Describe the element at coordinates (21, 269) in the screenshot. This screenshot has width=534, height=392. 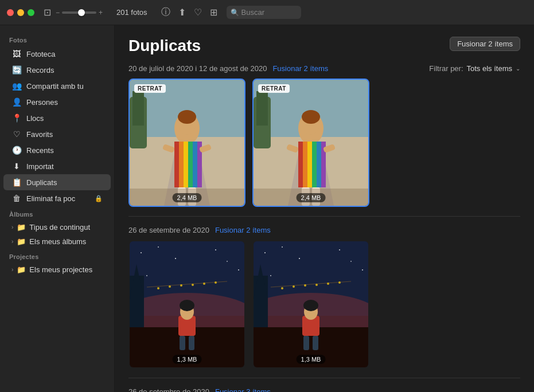
I see `projectes-icon: 📁` at that location.